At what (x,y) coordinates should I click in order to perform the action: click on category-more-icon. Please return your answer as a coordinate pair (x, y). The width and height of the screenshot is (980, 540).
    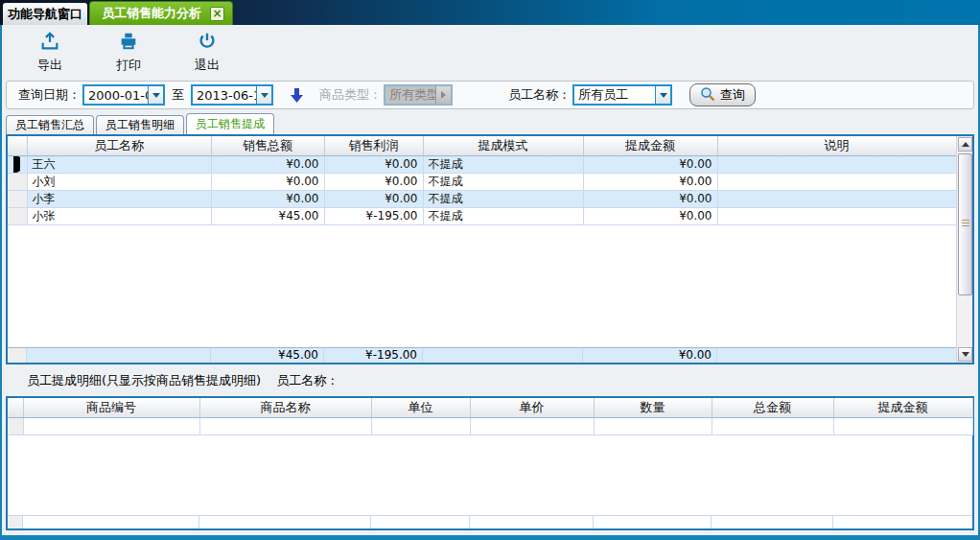
    Looking at the image, I should click on (443, 95).